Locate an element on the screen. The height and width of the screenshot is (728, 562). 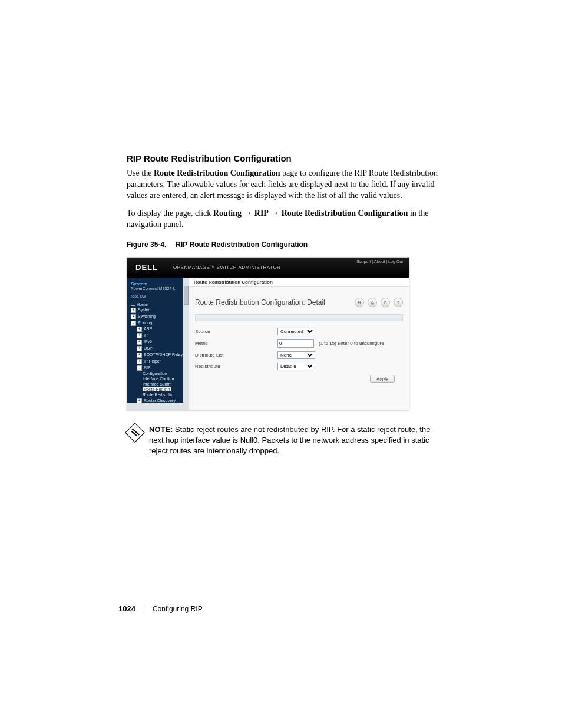
tree-ospf: +OSPF is located at coordinates (161, 349).